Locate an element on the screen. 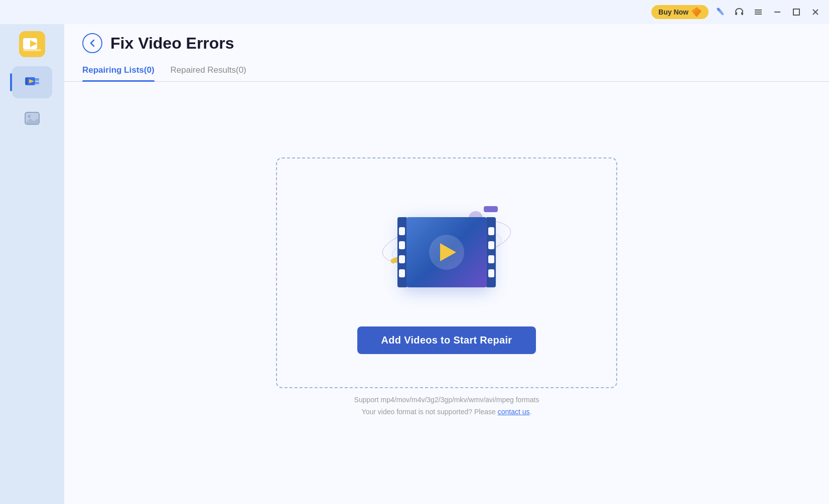 The width and height of the screenshot is (829, 504). play-button-circle is located at coordinates (447, 252).